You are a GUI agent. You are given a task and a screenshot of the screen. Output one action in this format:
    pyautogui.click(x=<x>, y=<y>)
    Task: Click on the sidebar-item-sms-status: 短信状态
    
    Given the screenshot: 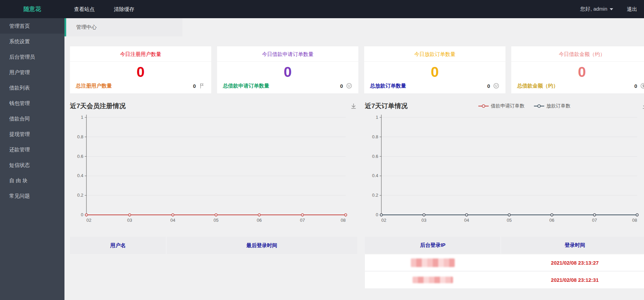 What is the action you would take?
    pyautogui.click(x=32, y=165)
    